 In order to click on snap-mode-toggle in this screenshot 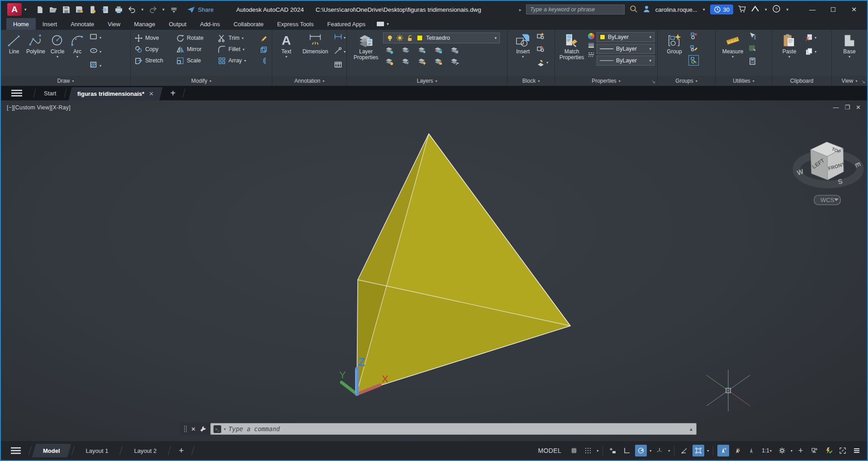, I will do `click(588, 451)`.